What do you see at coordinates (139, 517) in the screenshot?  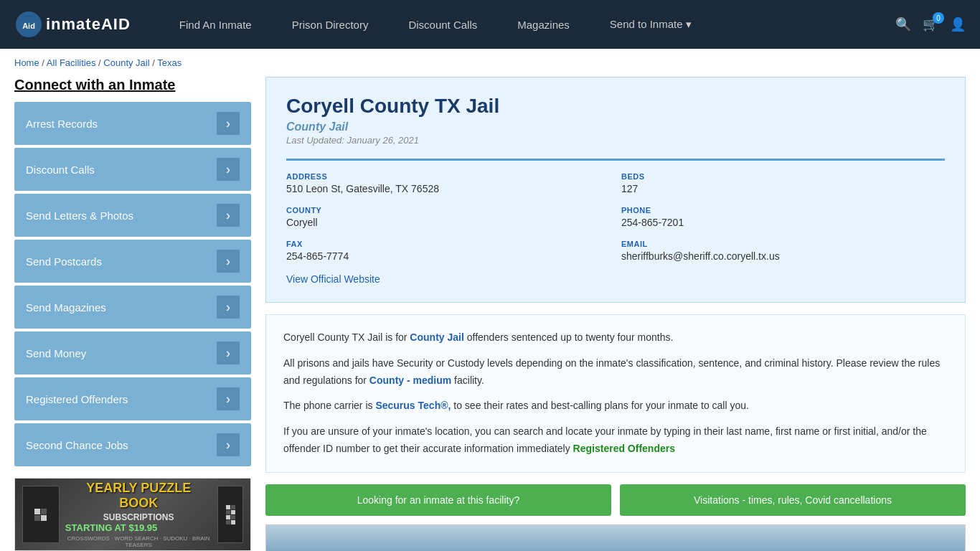 I see `ad-subtitle2: SUBSCRIPTIONS` at bounding box center [139, 517].